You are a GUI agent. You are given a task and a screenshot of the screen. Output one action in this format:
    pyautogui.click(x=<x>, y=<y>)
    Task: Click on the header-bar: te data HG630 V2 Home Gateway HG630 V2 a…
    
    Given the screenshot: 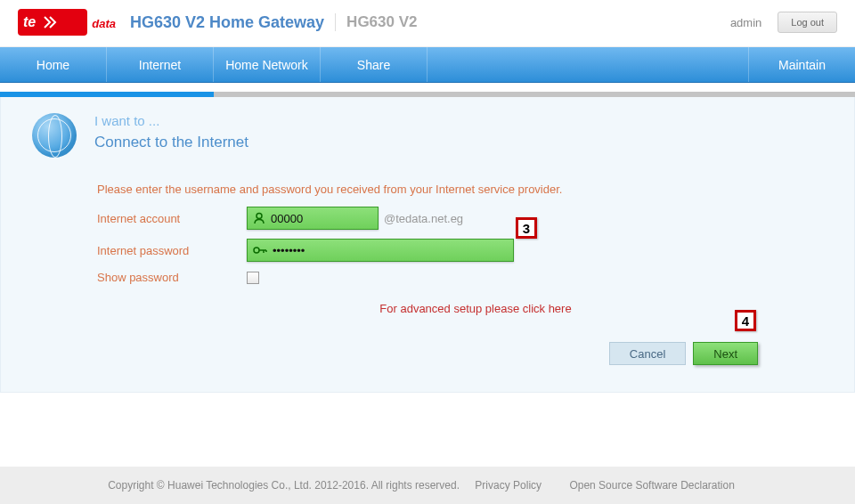 What is the action you would take?
    pyautogui.click(x=428, y=23)
    